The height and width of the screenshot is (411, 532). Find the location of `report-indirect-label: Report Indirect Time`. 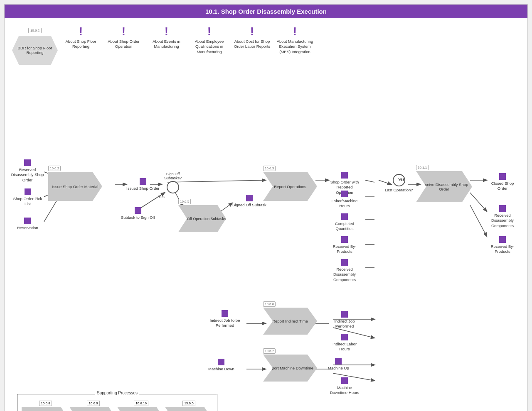

report-indirect-label: Report Indirect Time is located at coordinates (290, 321).